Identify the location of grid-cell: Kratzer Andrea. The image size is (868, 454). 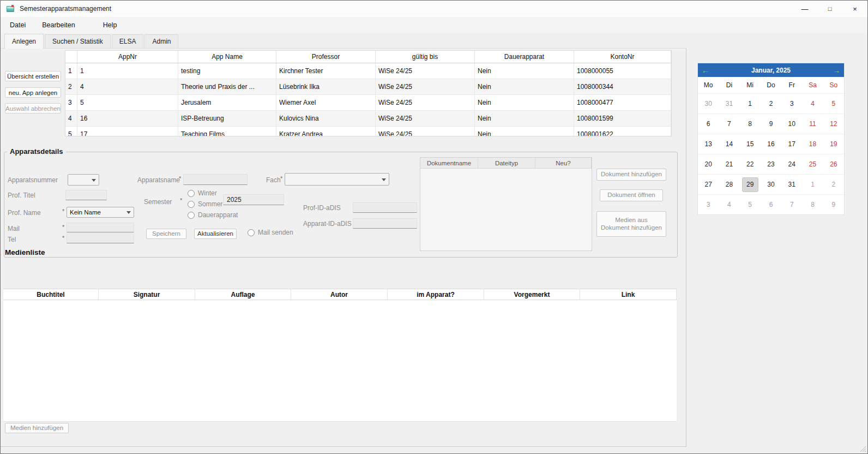
(326, 132).